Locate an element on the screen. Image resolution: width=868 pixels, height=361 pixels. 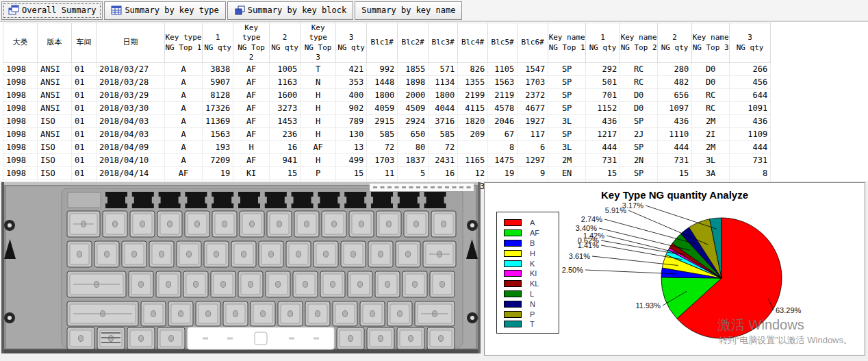
table-cell: 902 is located at coordinates (352, 108).